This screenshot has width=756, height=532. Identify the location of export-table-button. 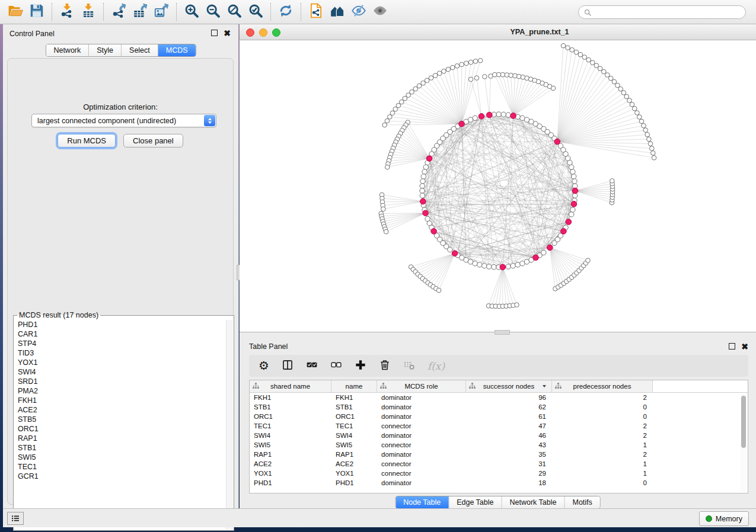
(140, 12).